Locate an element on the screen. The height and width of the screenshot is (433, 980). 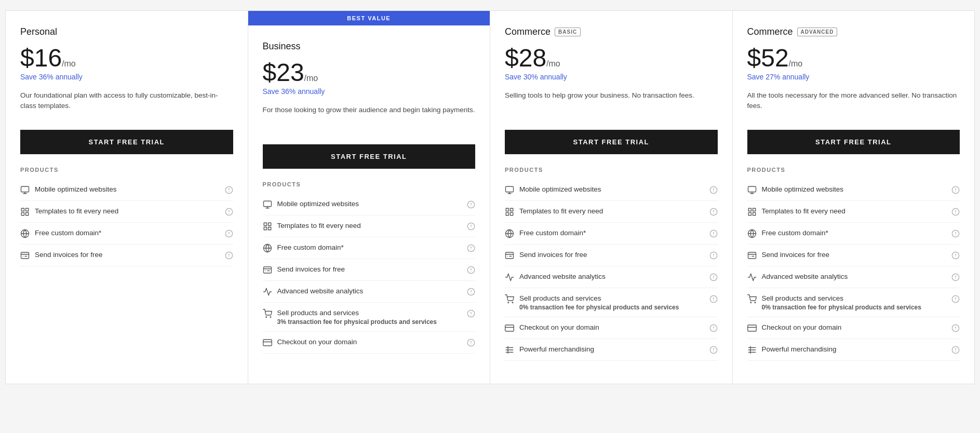
save-text: Save 27% annually is located at coordinates (854, 77).